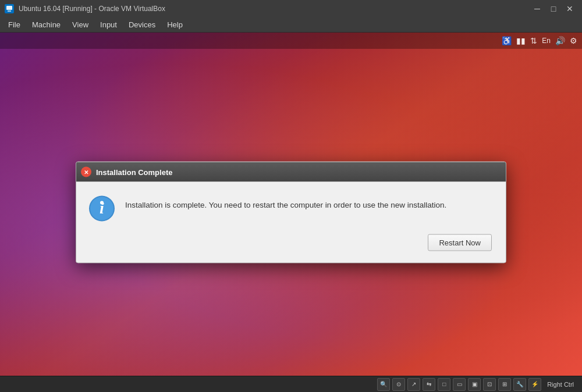  Describe the element at coordinates (14, 24) in the screenshot. I see `menu-file: File` at that location.